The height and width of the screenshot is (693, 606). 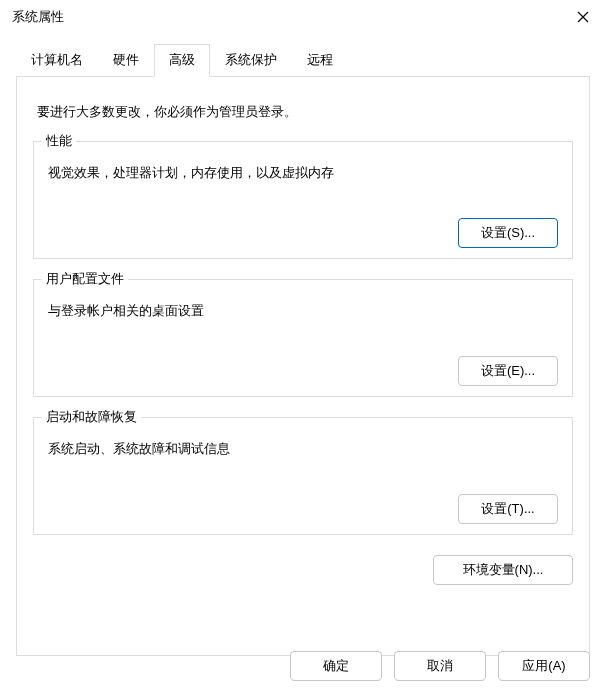 What do you see at coordinates (320, 60) in the screenshot?
I see `tab-remote: 远程` at bounding box center [320, 60].